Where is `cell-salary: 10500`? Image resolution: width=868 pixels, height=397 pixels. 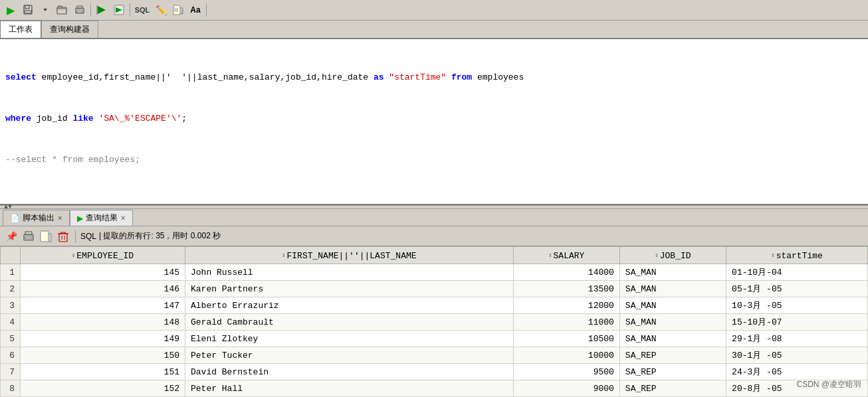
cell-salary: 10500 is located at coordinates (566, 339).